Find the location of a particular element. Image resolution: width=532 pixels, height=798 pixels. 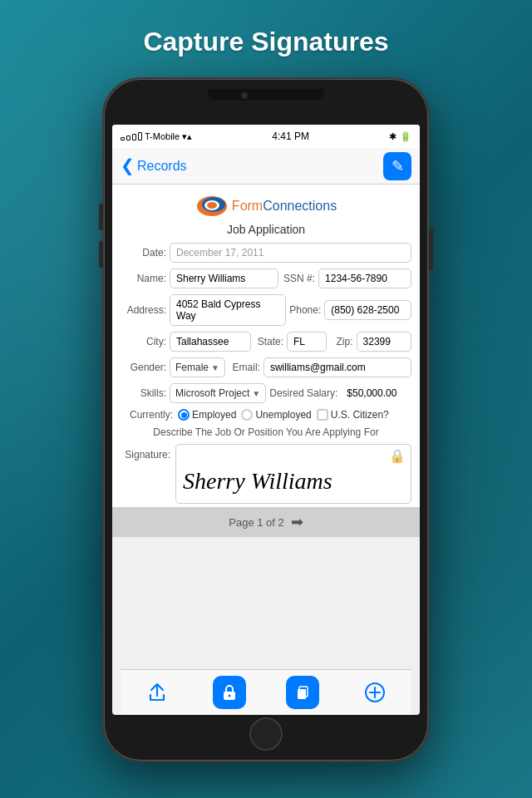

signal-dots is located at coordinates (131, 136).